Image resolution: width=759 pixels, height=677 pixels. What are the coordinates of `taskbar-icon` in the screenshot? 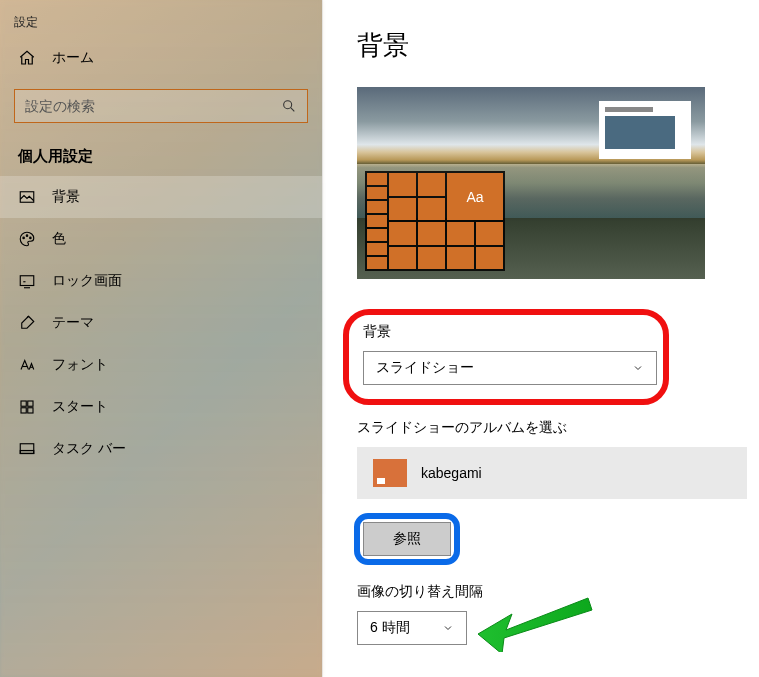 It's located at (27, 449).